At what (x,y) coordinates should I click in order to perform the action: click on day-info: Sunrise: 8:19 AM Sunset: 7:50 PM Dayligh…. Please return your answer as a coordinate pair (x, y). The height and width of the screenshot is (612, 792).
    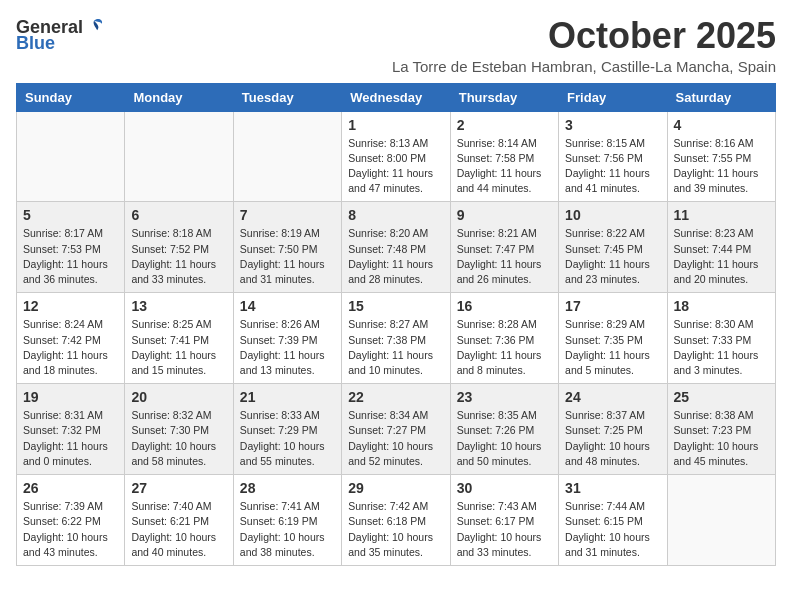
    Looking at the image, I should click on (288, 256).